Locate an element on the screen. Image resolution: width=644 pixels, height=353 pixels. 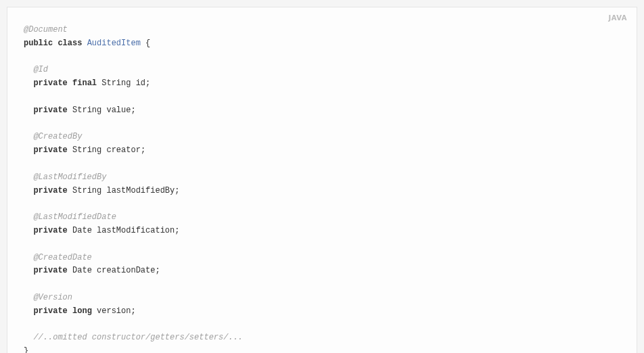
annotation-lastmodifiedby: @LastModifiedBy is located at coordinates (70, 177).